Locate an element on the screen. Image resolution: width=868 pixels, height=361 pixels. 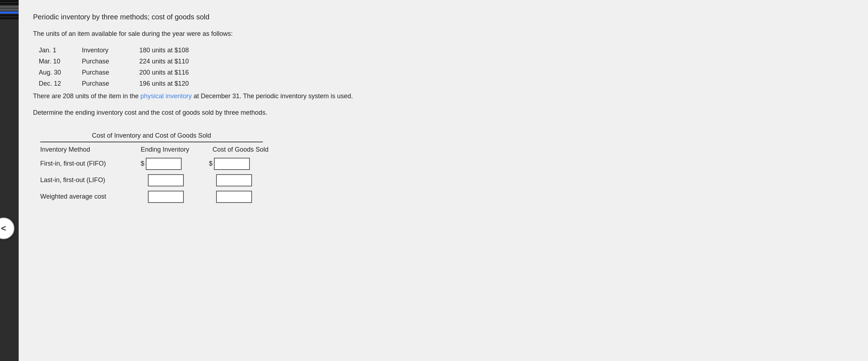
inventory-type: Inventory is located at coordinates (111, 50).